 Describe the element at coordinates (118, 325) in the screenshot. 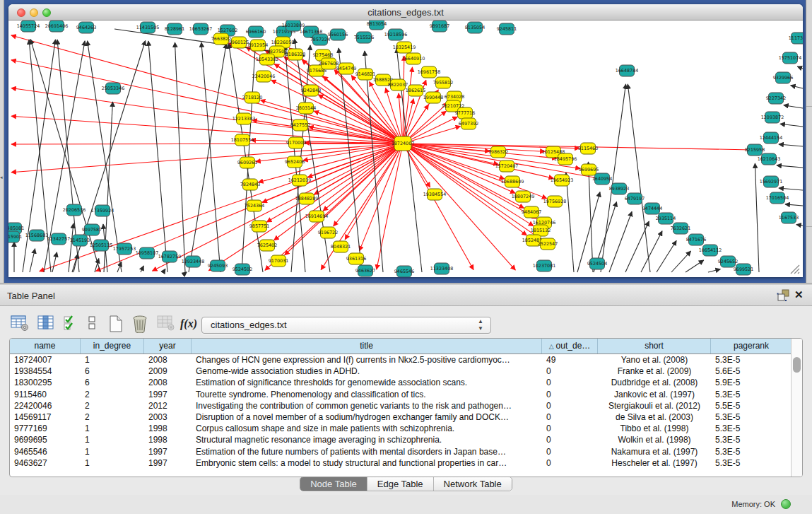

I see `new-table-button` at that location.